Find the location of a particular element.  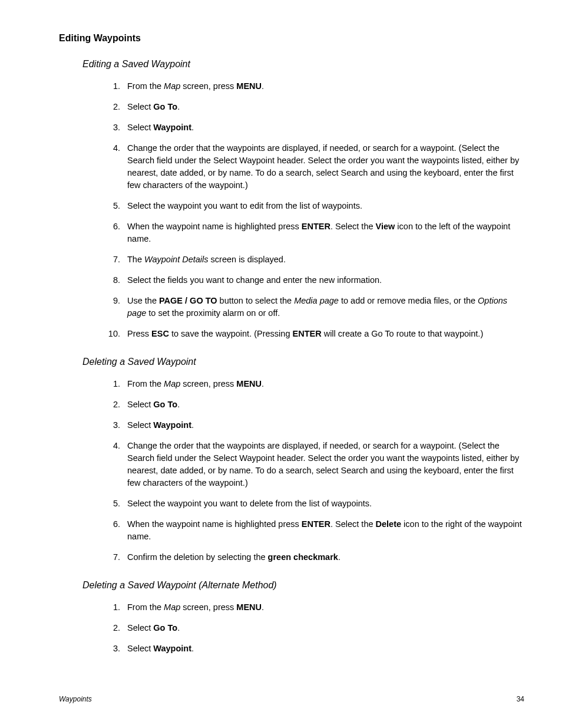

step-item: Use the PAGE / GO TO button to select th… is located at coordinates (323, 307).